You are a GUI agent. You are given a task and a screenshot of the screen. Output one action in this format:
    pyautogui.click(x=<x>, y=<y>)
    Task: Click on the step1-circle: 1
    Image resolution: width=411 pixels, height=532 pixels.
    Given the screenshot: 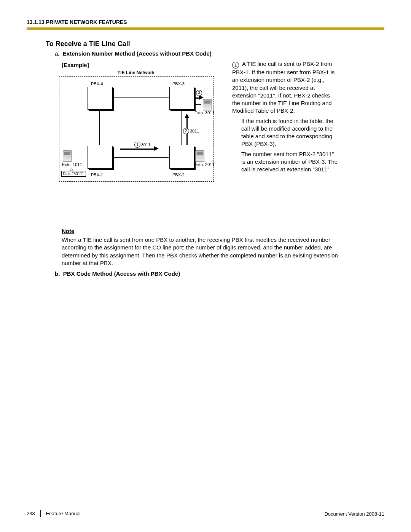 What is the action you would take?
    pyautogui.click(x=137, y=145)
    